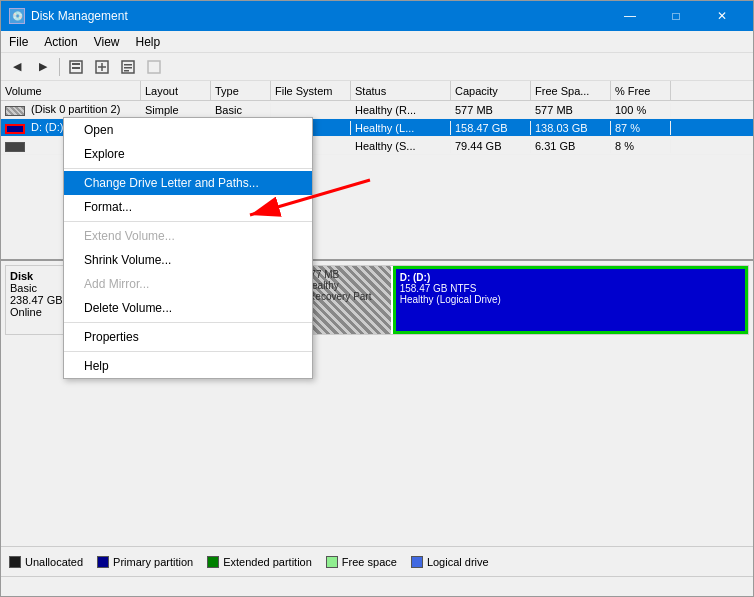 The height and width of the screenshot is (597, 754). Describe the element at coordinates (450, 562) in the screenshot. I see `legend-item-logical: Logical drive` at that location.